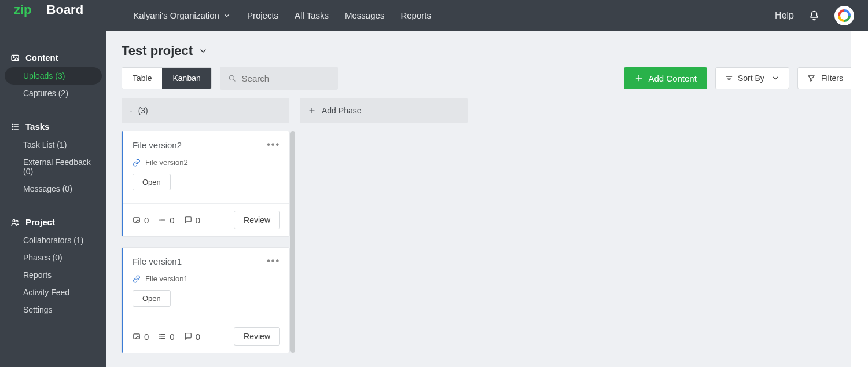 Image resolution: width=868 pixels, height=367 pixels. Describe the element at coordinates (752, 78) in the screenshot. I see `sort-button: Sort By` at that location.